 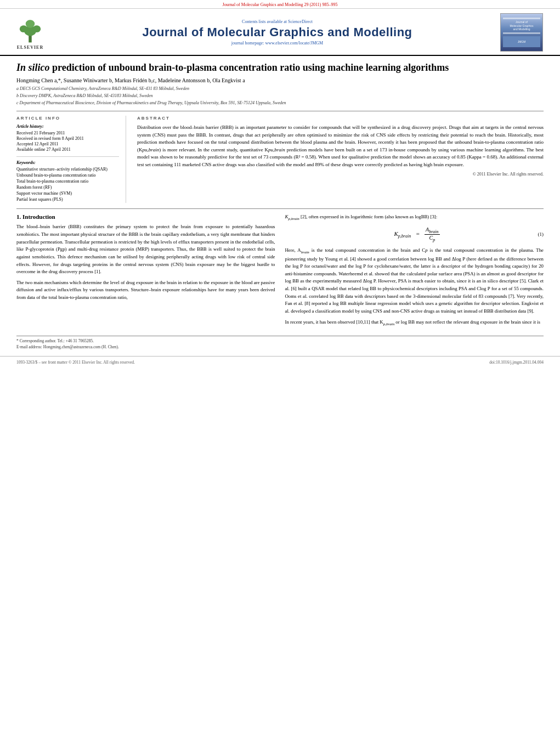 What do you see at coordinates (522, 32) in the screenshot?
I see `journal-cover: Journal ofMolecular Graphicsand Modellin…` at bounding box center [522, 32].